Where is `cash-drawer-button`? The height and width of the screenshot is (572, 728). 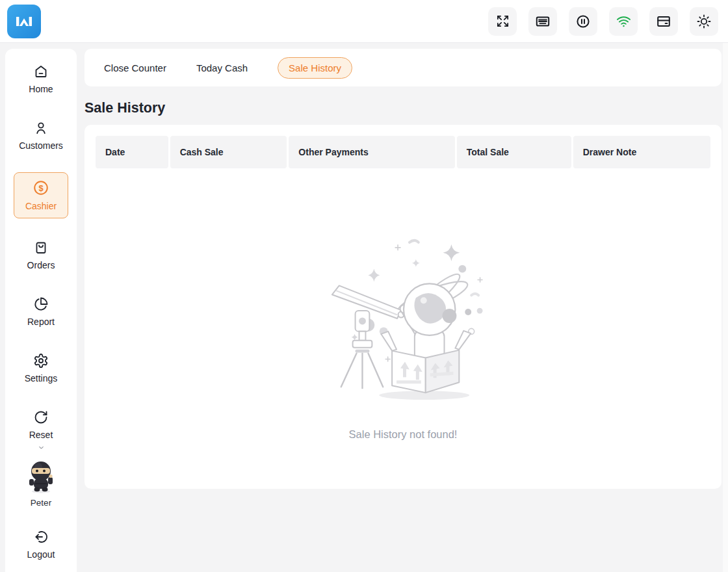
cash-drawer-button is located at coordinates (664, 21).